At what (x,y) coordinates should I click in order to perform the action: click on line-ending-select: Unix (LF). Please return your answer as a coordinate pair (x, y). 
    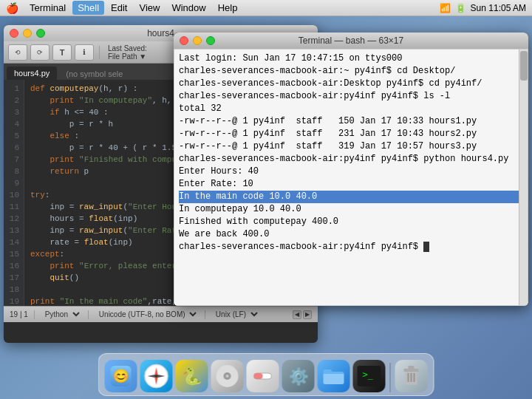
    Looking at the image, I should click on (236, 315).